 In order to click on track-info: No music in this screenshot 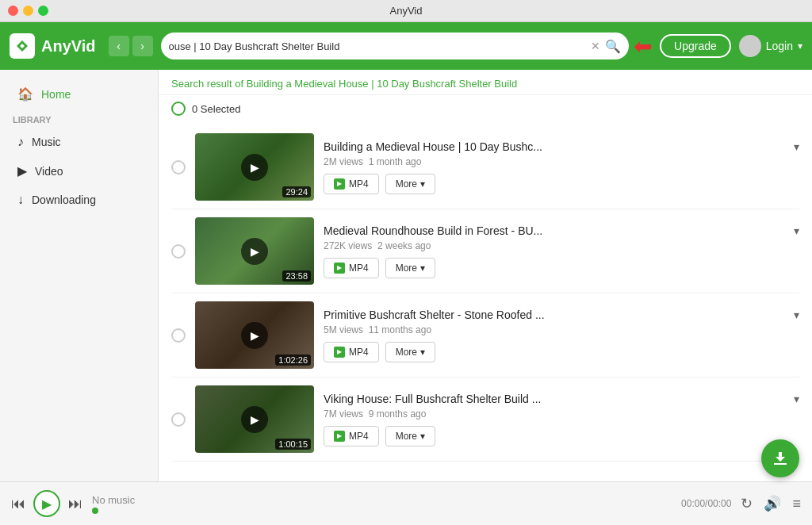, I will do `click(382, 504)`.